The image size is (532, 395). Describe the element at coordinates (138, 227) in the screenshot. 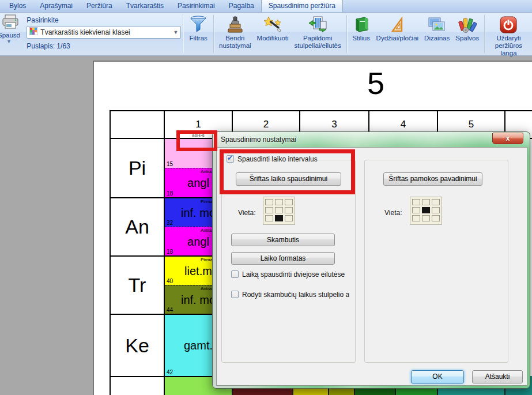

I see `day-label: An` at that location.